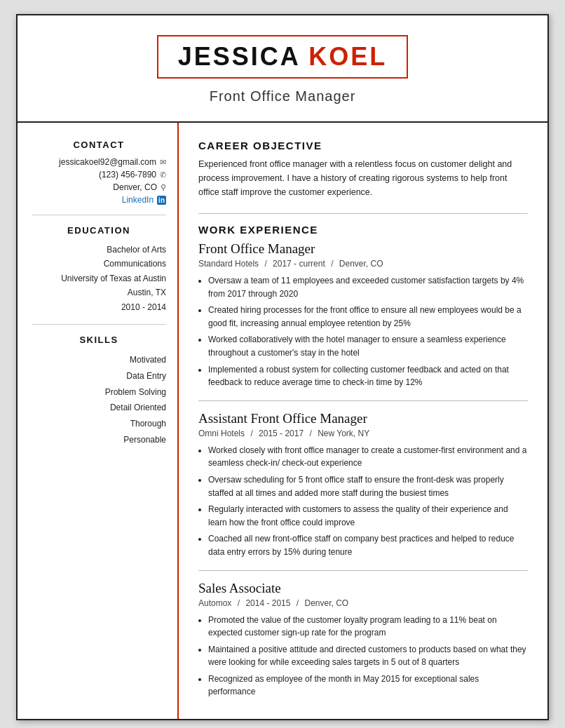 The height and width of the screenshot is (728, 565). I want to click on job-company-2: Omni Hotels, so click(222, 433).